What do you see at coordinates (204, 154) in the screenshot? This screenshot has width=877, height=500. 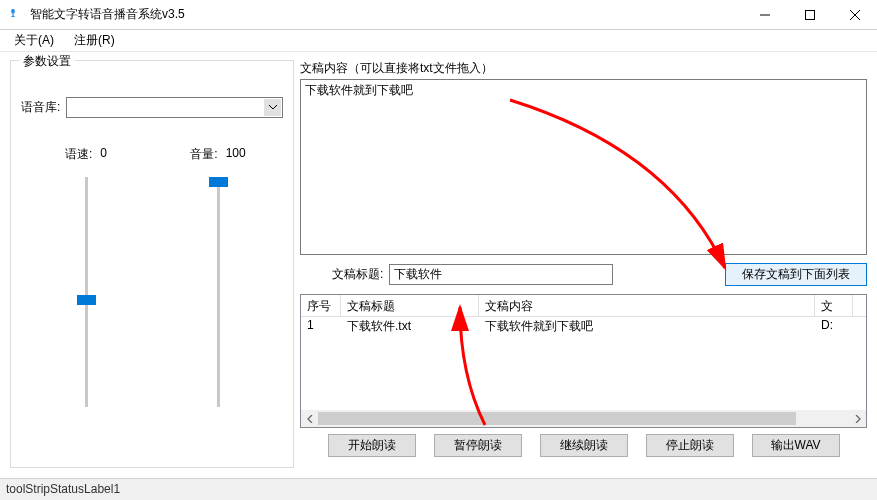 I see `volume-label: 音量:` at bounding box center [204, 154].